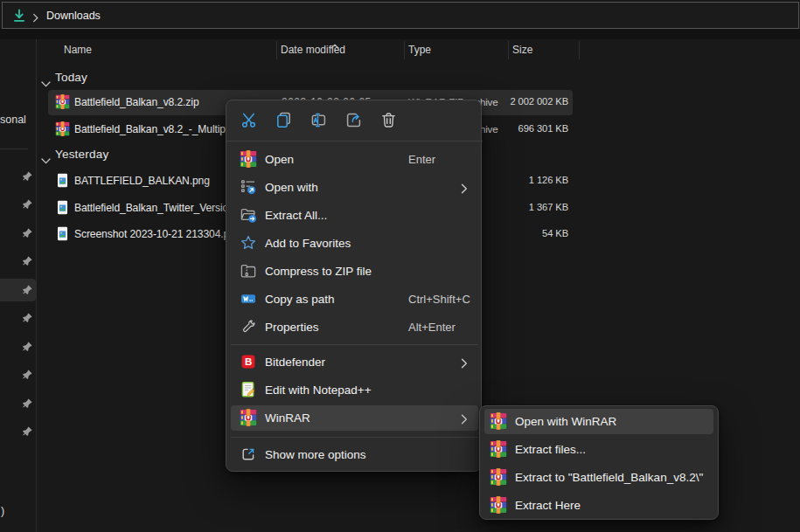  I want to click on menu-item-label: Show more options, so click(316, 454).